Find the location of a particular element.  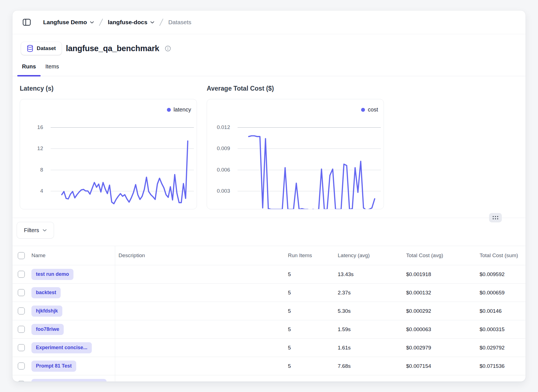

tab-items: Items is located at coordinates (52, 69).